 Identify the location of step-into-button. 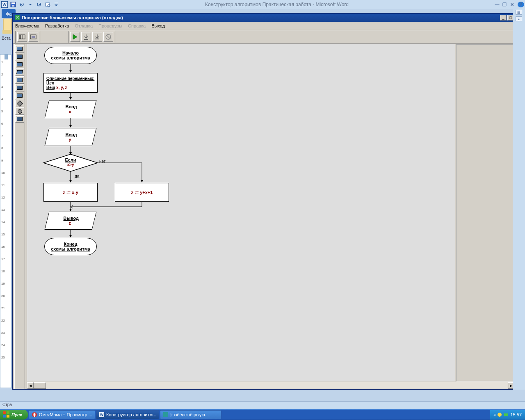
(97, 37).